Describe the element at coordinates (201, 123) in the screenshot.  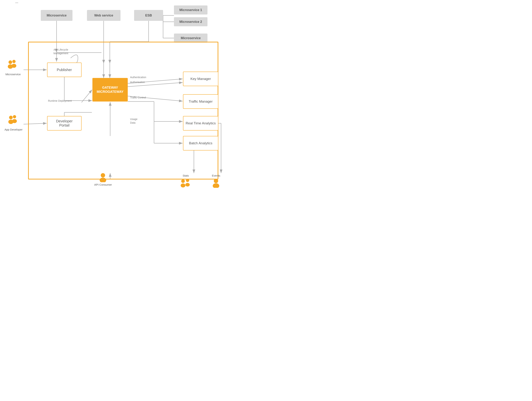
I see `realtime-analytics-label: Real Time Analytics` at that location.